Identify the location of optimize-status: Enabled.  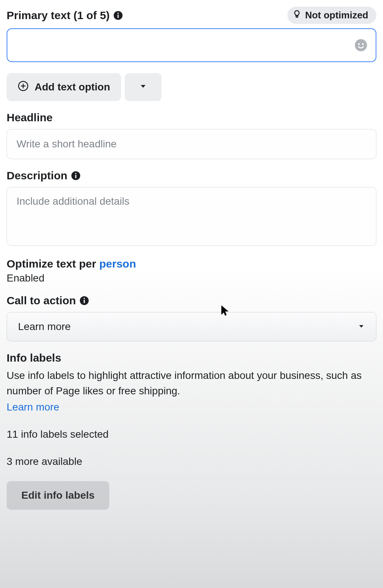
(191, 278).